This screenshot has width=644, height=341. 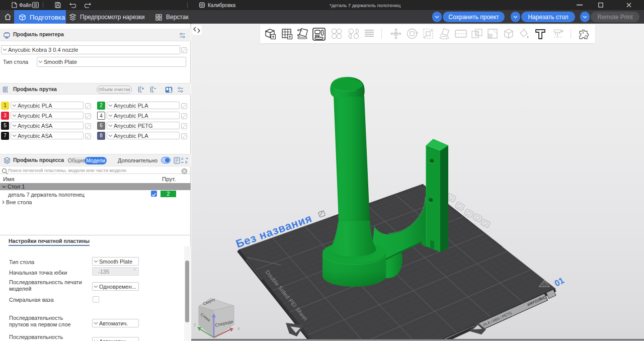 I want to click on svg-text: MTL, so click(x=300, y=30).